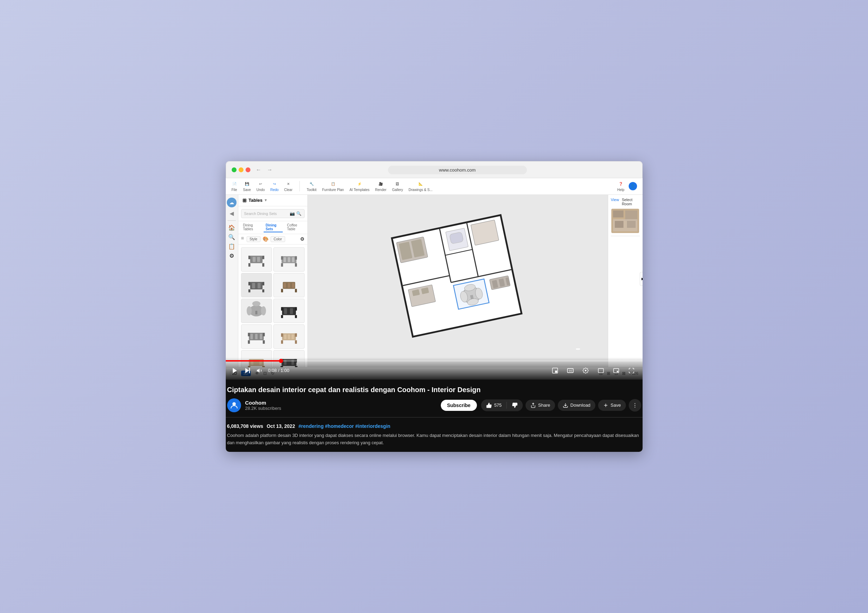 The width and height of the screenshot is (868, 613). Describe the element at coordinates (555, 370) in the screenshot. I see `miniplayer-button` at that location.